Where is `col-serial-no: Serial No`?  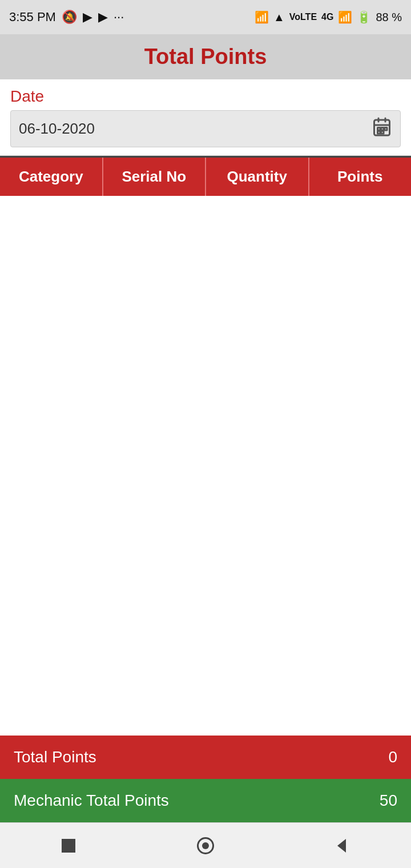 col-serial-no: Serial No is located at coordinates (155, 177).